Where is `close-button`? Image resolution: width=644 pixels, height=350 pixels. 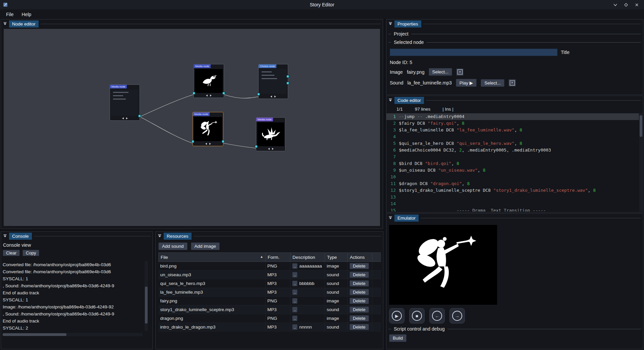
close-button is located at coordinates (637, 5).